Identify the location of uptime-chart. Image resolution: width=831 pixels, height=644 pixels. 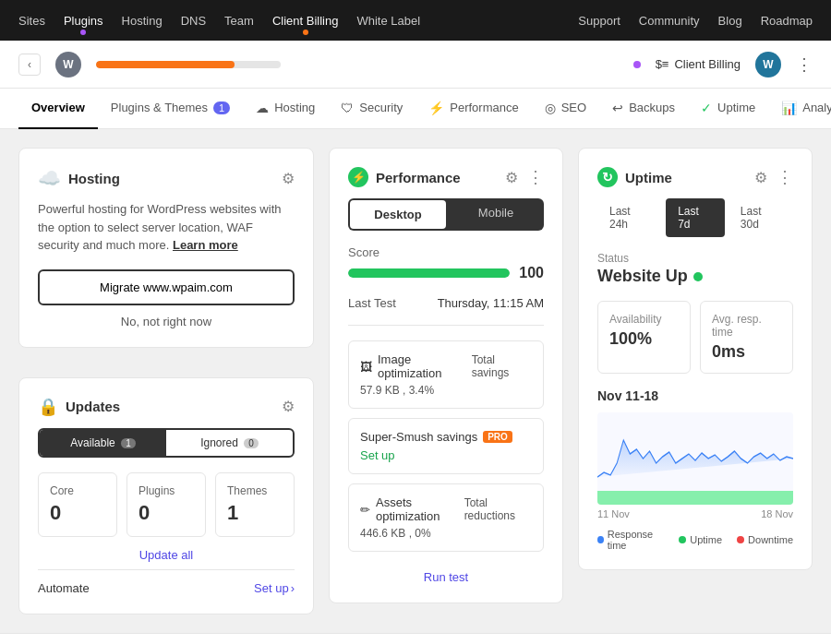
(695, 459).